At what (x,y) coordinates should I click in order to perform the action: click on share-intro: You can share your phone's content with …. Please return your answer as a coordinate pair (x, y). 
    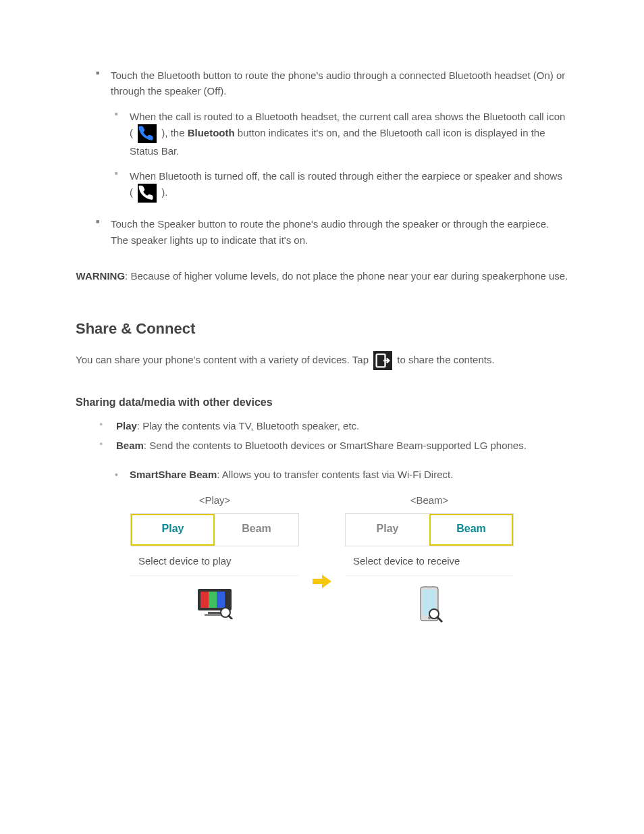
    Looking at the image, I should click on (322, 361).